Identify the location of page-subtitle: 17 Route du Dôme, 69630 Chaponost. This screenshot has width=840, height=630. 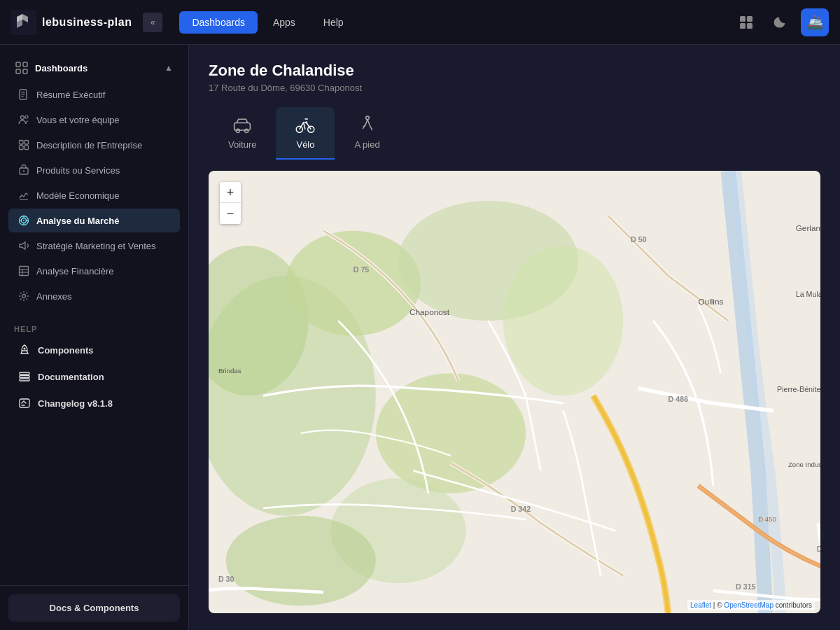
(514, 88).